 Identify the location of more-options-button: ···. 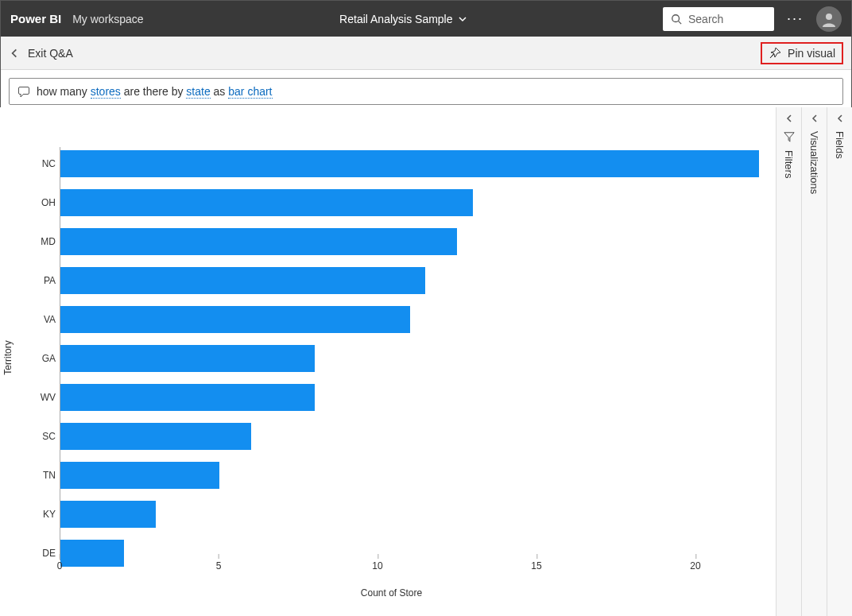
(795, 19).